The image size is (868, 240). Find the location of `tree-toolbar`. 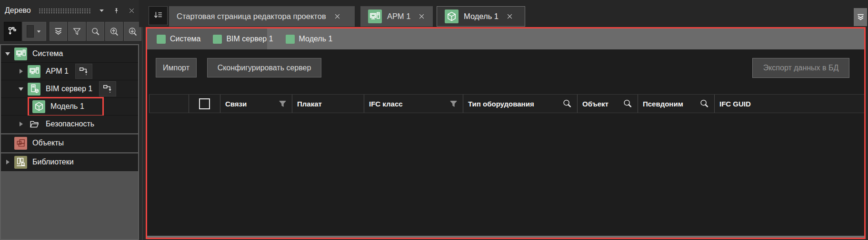

tree-toolbar is located at coordinates (72, 31).